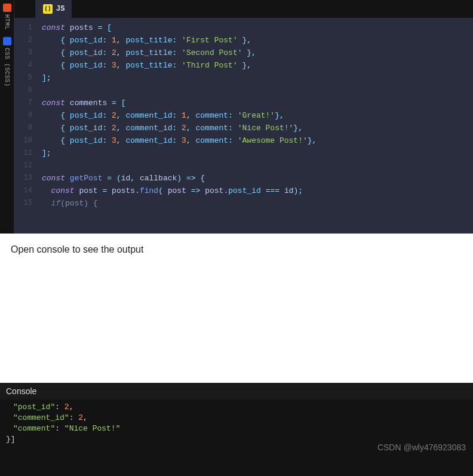 Image resolution: width=473 pixels, height=476 pixels. I want to click on tab-js-label: JS, so click(60, 9).